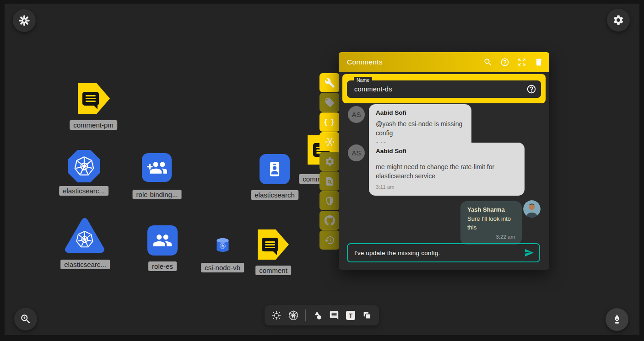 The width and height of the screenshot is (644, 341). What do you see at coordinates (351, 315) in the screenshot?
I see `text-tool-button: T` at bounding box center [351, 315].